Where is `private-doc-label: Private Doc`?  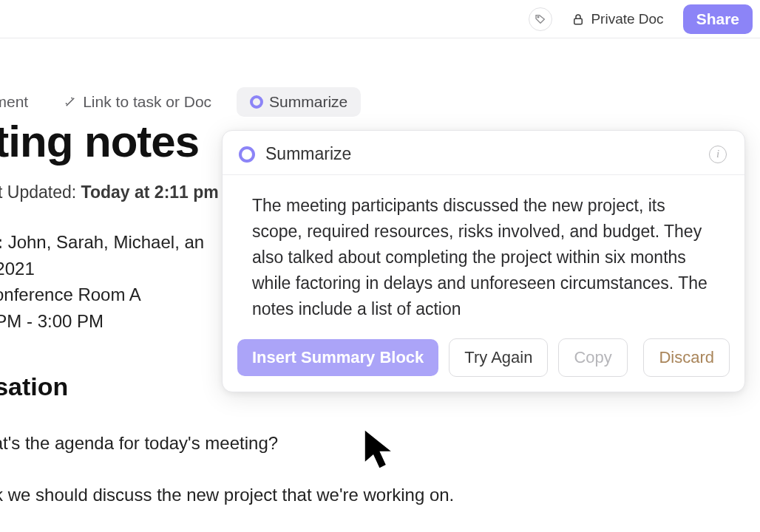
private-doc-label: Private Doc is located at coordinates (627, 19).